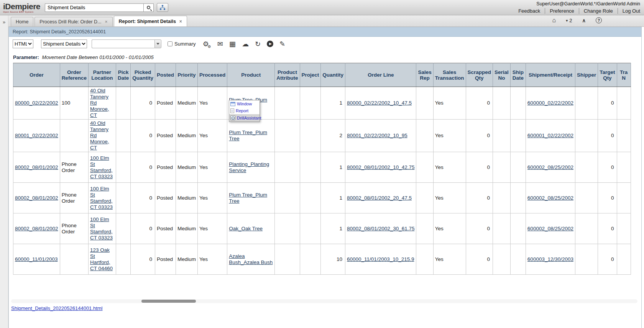 The height and width of the screenshot is (328, 644). Describe the element at coordinates (270, 44) in the screenshot. I see `run-icon: ▶` at that location.